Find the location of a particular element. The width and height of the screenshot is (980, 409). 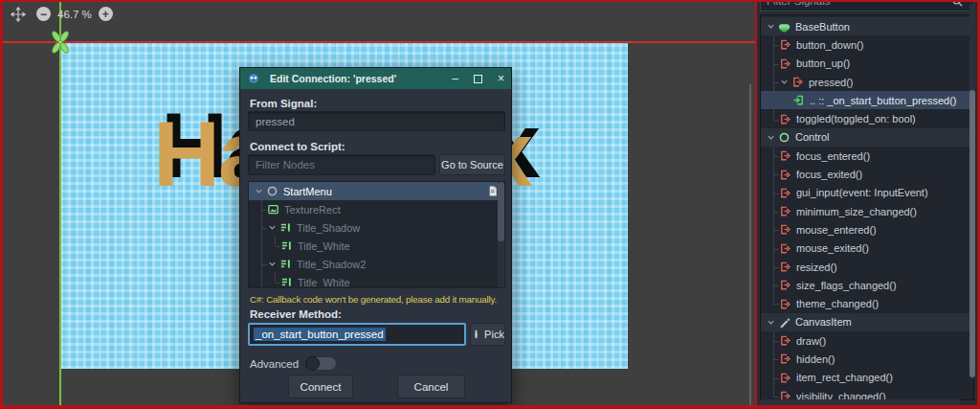

center-view-icon is located at coordinates (17, 13).